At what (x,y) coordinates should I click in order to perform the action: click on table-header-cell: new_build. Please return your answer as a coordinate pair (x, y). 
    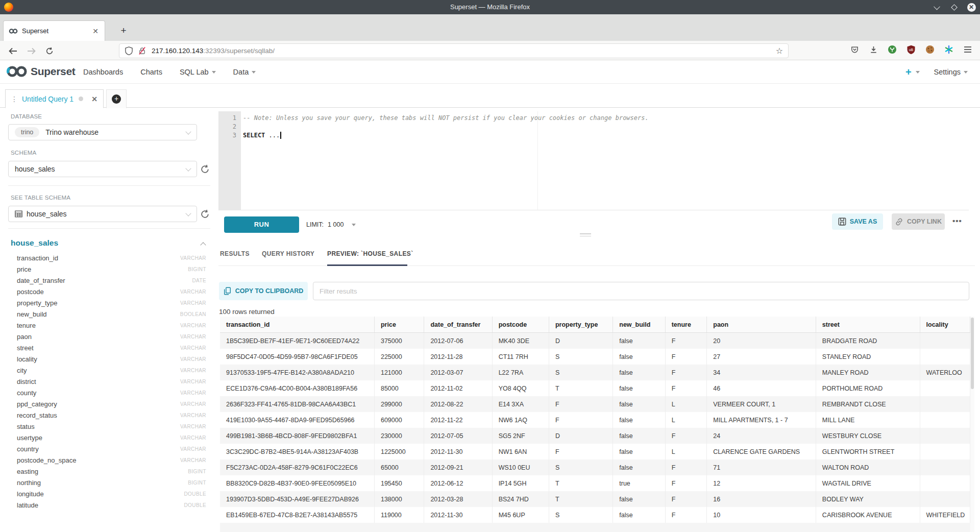
    Looking at the image, I should click on (639, 325).